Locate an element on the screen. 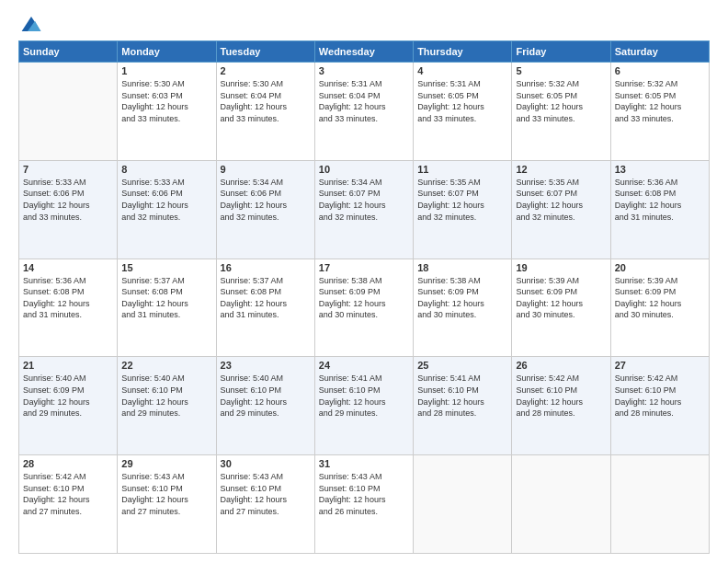 Image resolution: width=728 pixels, height=563 pixels. calendar-cell: 25Sunrise: 5:41 AM Sunset: 6:10 PM Dayli… is located at coordinates (463, 407).